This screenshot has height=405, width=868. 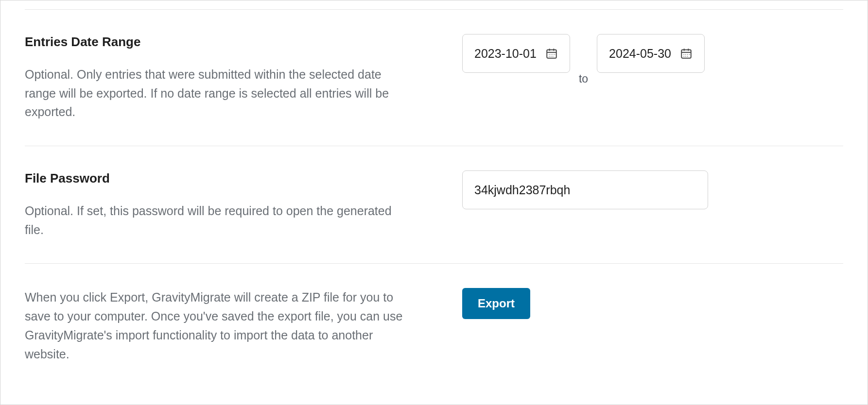 What do you see at coordinates (219, 42) in the screenshot?
I see `date-range-title: Entries Date Range` at bounding box center [219, 42].